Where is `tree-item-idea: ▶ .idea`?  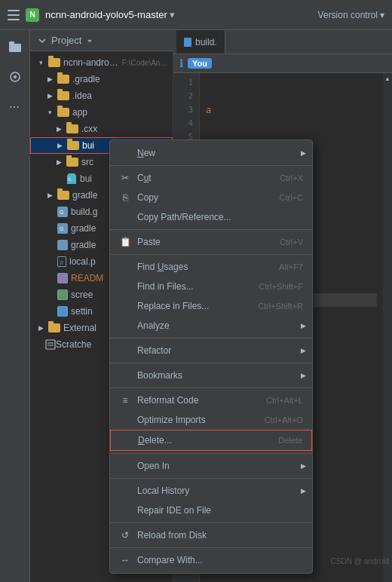
tree-item-idea: ▶ .idea is located at coordinates (101, 96).